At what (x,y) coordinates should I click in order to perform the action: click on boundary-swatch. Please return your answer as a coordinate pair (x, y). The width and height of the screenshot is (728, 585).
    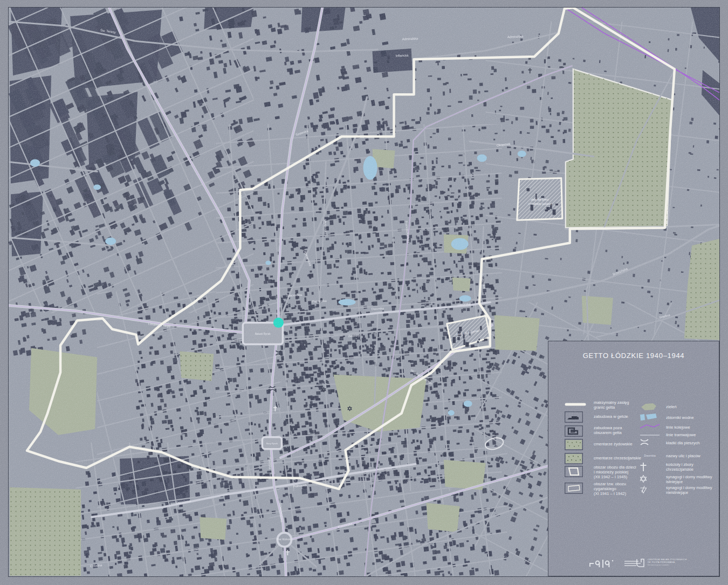
    Looking at the image, I should click on (575, 405).